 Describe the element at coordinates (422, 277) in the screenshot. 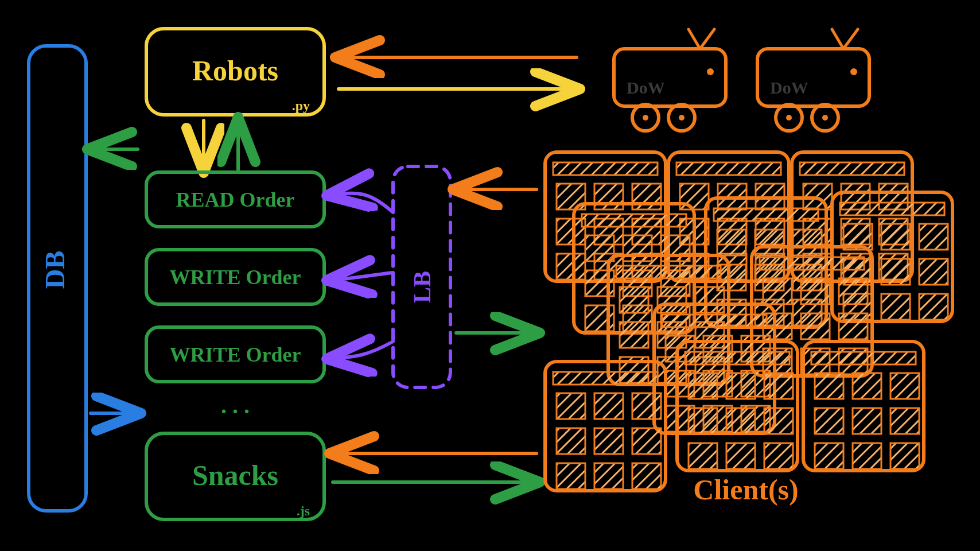

I see `lb-box: LB` at that location.